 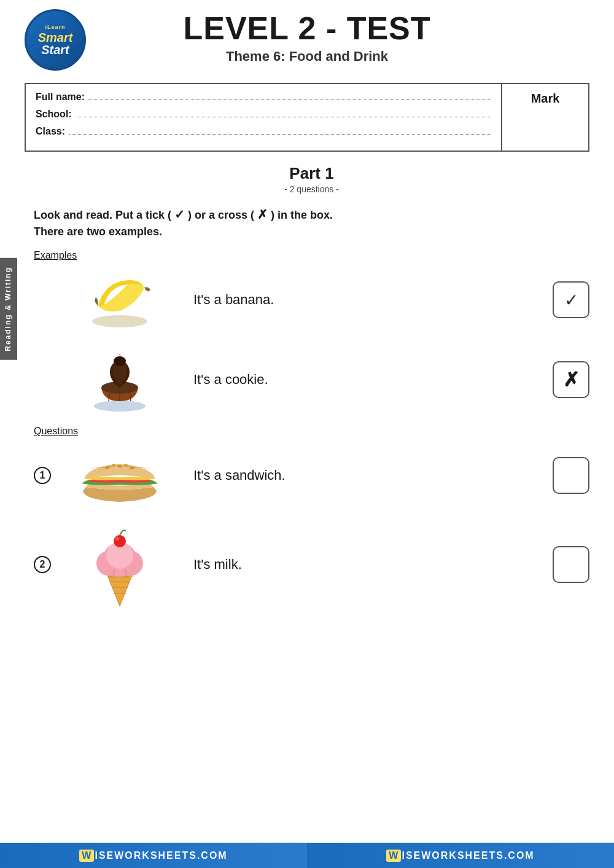 I want to click on page-header: iLearn Smart Start LEVEL 2 - TEST Theme …, so click(x=307, y=36).